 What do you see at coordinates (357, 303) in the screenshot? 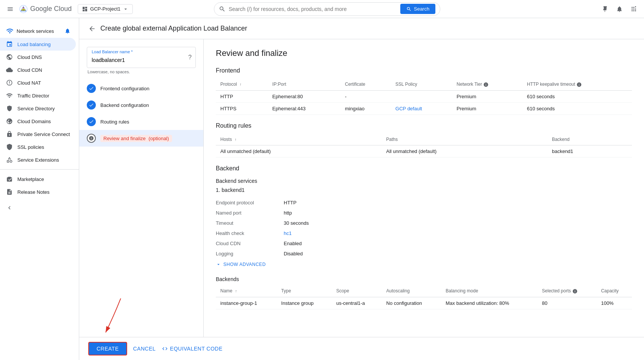
I see `backend-scope-cell: us-central1-a` at bounding box center [357, 303].